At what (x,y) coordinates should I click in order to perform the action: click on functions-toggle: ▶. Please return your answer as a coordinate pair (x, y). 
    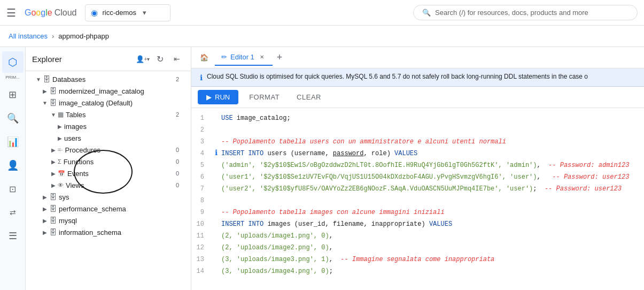
    Looking at the image, I should click on (53, 162).